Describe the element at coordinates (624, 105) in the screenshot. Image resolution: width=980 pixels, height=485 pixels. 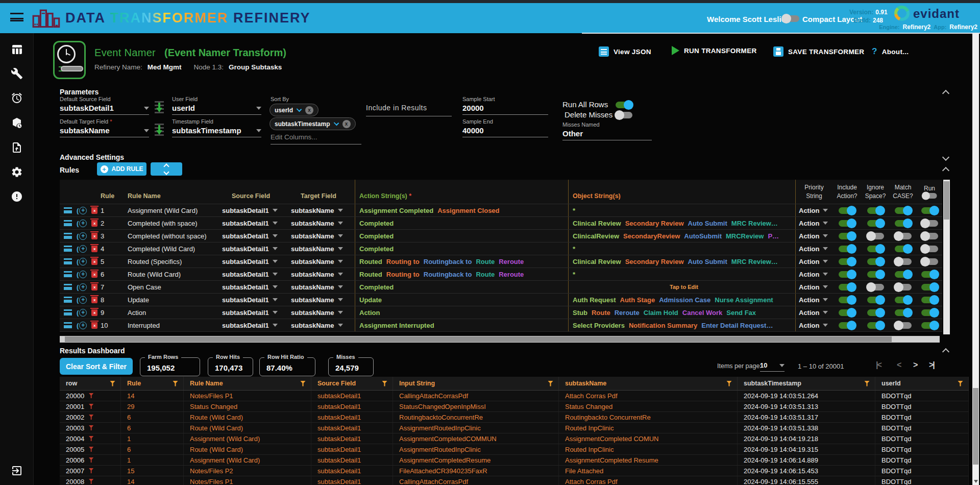
I see `run-all-rows-toggle` at that location.